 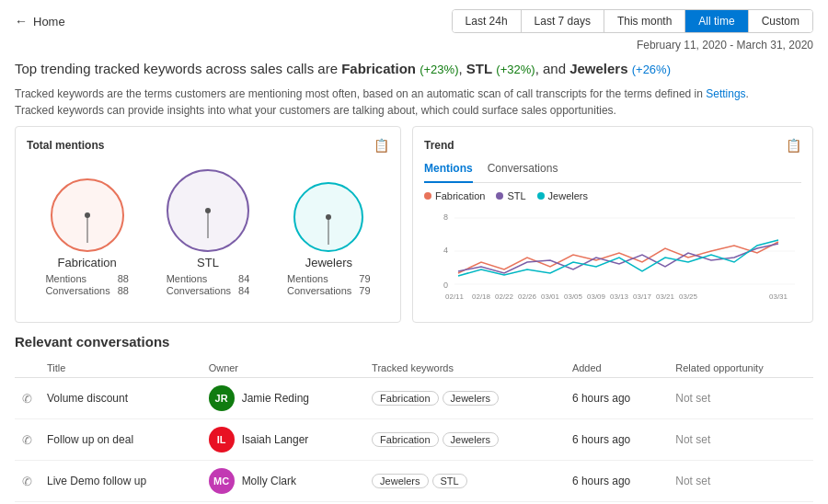 What do you see at coordinates (523, 170) in the screenshot?
I see `tab-conversations: Conversations` at bounding box center [523, 170].